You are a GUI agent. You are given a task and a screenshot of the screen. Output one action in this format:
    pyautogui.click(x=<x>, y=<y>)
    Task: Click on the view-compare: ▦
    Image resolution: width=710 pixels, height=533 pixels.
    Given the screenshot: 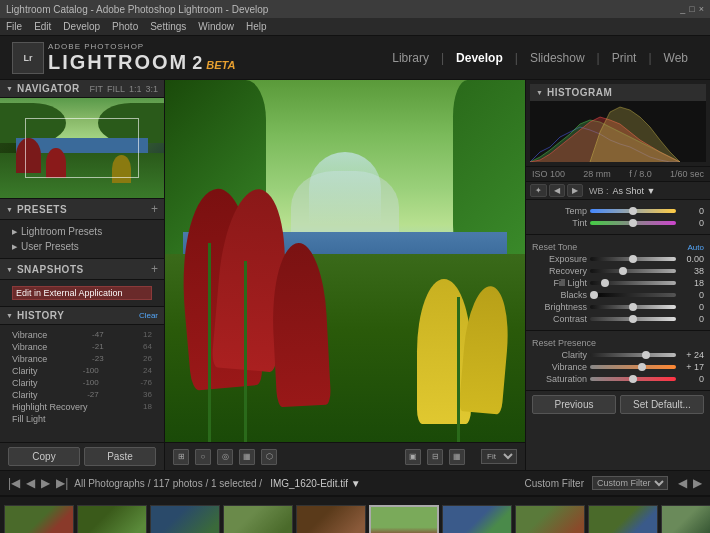 What is the action you would take?
    pyautogui.click(x=457, y=457)
    